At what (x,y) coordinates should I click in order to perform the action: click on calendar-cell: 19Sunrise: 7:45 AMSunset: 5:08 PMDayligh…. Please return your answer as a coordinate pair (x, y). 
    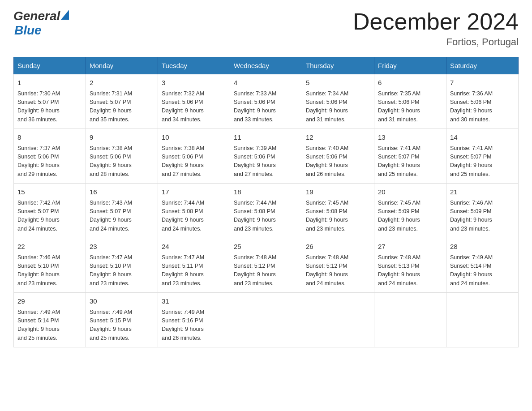
    Looking at the image, I should click on (339, 211).